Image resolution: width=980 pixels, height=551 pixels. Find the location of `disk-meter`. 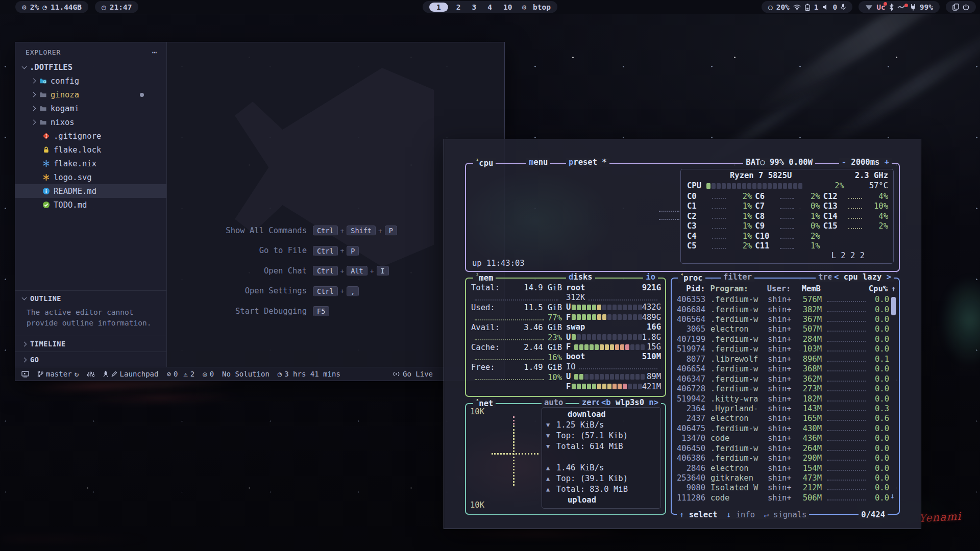

disk-meter is located at coordinates (607, 317).